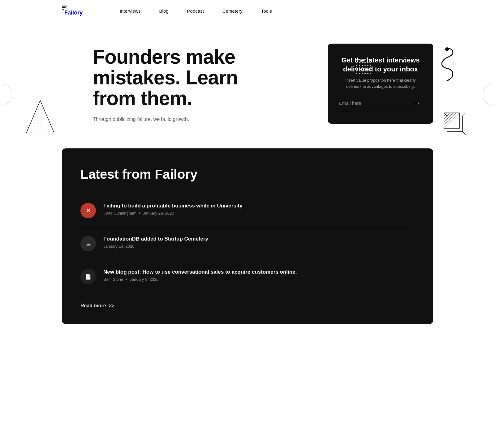 The image size is (495, 448). What do you see at coordinates (111, 306) in the screenshot?
I see `read-more-chevron: >>` at bounding box center [111, 306].